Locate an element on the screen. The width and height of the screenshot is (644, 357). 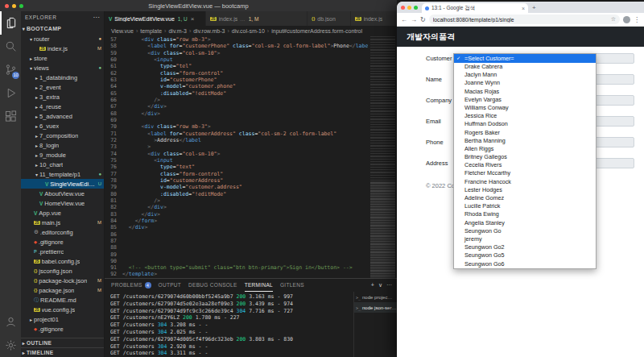
code-line: 72 >Address</label is located at coordinates (237, 140).